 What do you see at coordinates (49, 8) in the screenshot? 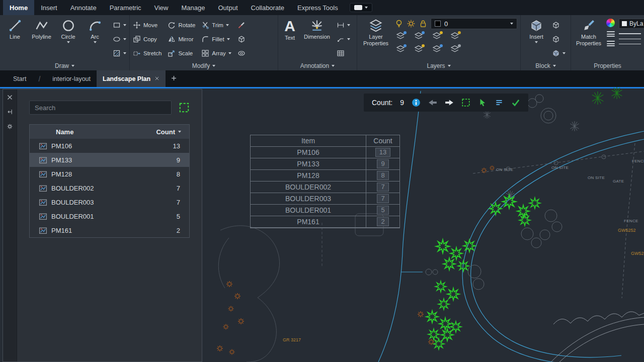
I see `ribbon-tab: Insert` at bounding box center [49, 8].